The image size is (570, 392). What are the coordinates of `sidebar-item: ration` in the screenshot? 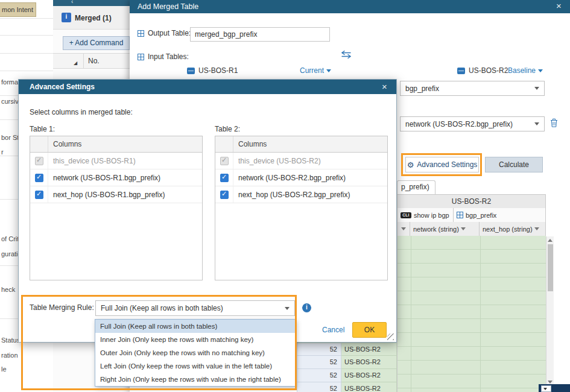 It's located at (10, 355).